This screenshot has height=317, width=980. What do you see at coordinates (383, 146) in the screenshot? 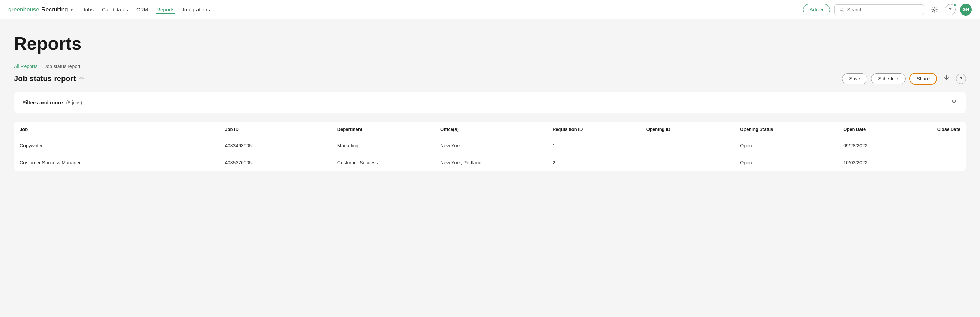
I see `cell-department: Marketing` at bounding box center [383, 146].